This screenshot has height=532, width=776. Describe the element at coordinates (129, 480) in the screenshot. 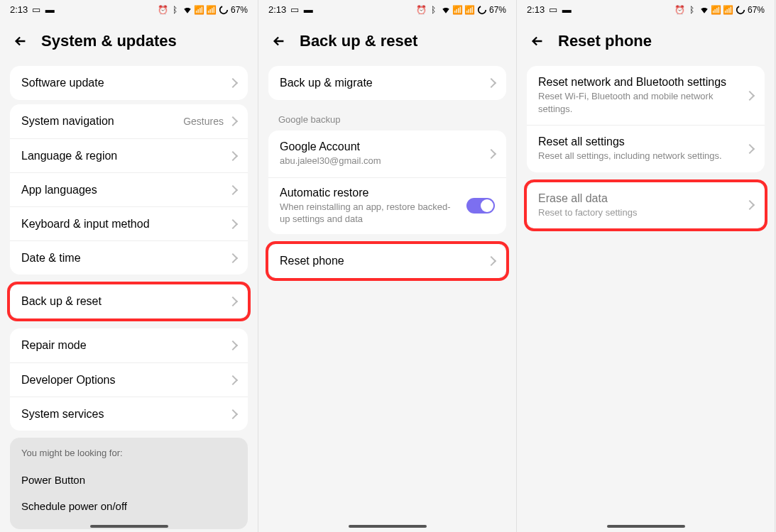

I see `suggestion-power-button: Power Button` at that location.